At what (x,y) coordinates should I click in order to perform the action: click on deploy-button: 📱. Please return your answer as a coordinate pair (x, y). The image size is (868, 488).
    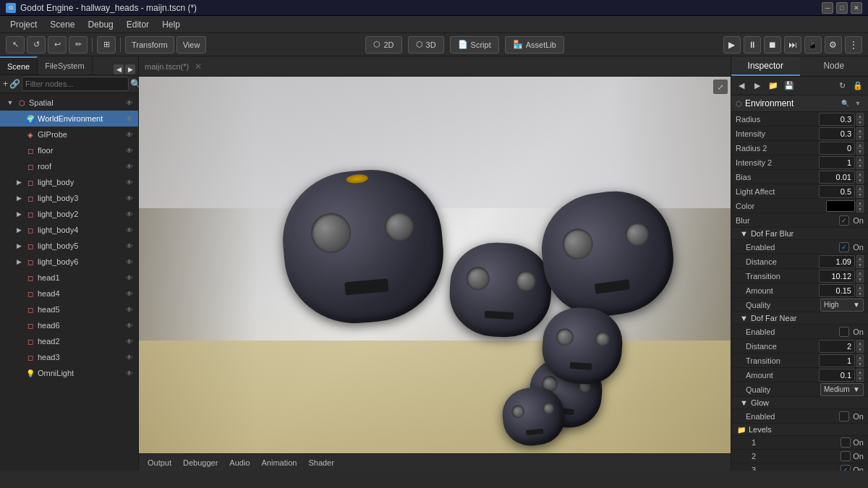
    Looking at the image, I should click on (813, 45).